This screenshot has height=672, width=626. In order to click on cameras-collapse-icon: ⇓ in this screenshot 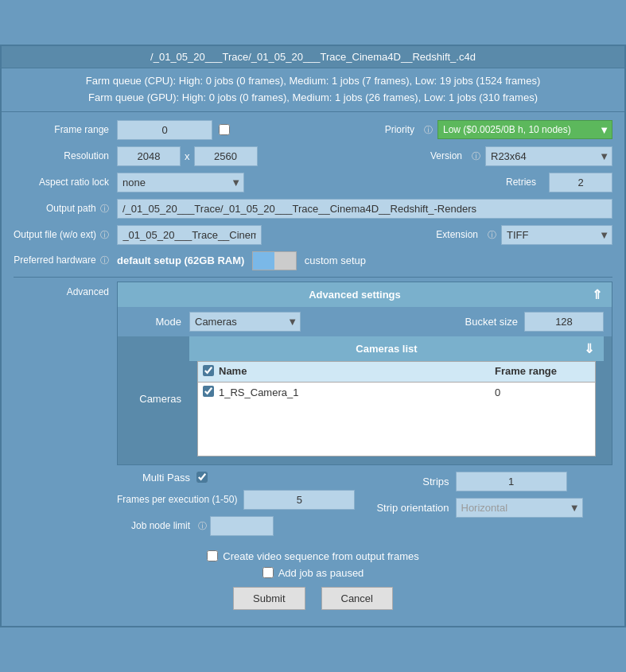, I will do `click(589, 348)`.